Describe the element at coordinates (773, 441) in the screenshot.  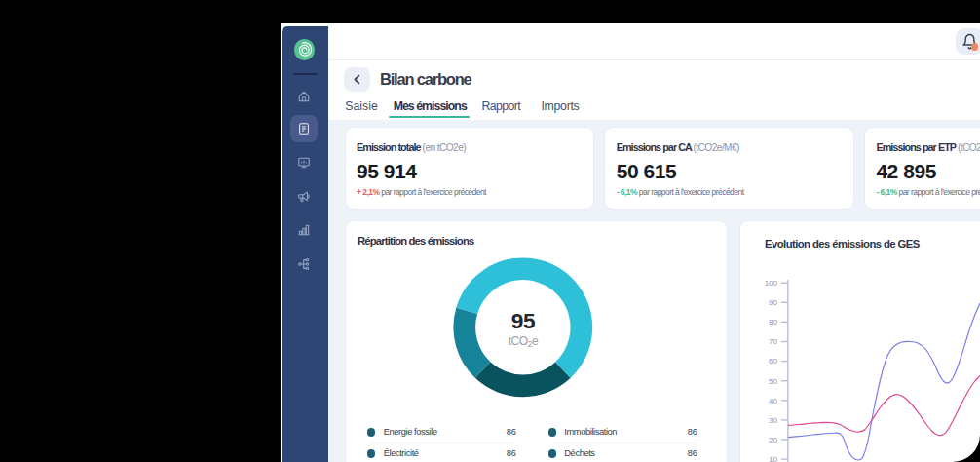
I see `svg-text: 20` at that location.